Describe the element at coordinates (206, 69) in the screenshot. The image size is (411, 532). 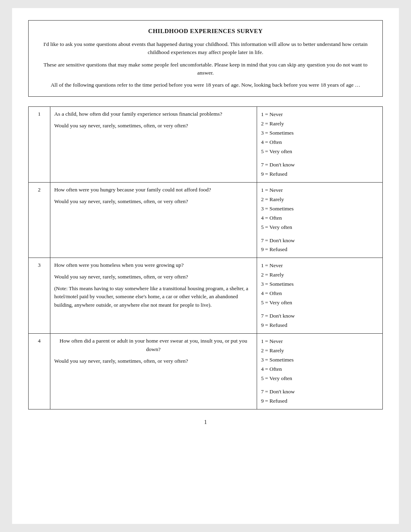
I see `intro-p2: These are sensitive questions that may m…` at that location.